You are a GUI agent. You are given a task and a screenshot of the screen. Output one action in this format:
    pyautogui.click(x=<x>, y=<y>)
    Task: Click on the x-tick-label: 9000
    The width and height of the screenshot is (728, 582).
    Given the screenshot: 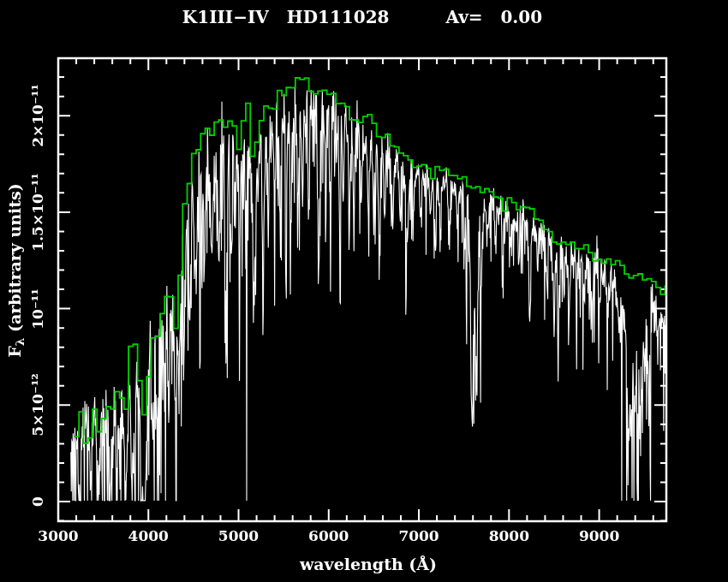 What is the action you would take?
    pyautogui.click(x=600, y=536)
    